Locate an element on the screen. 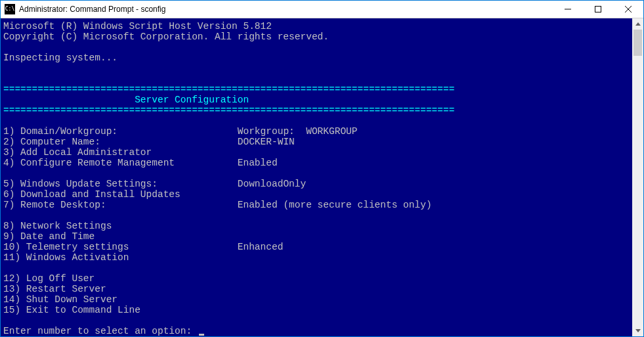  scroll-up-button is located at coordinates (638, 24).